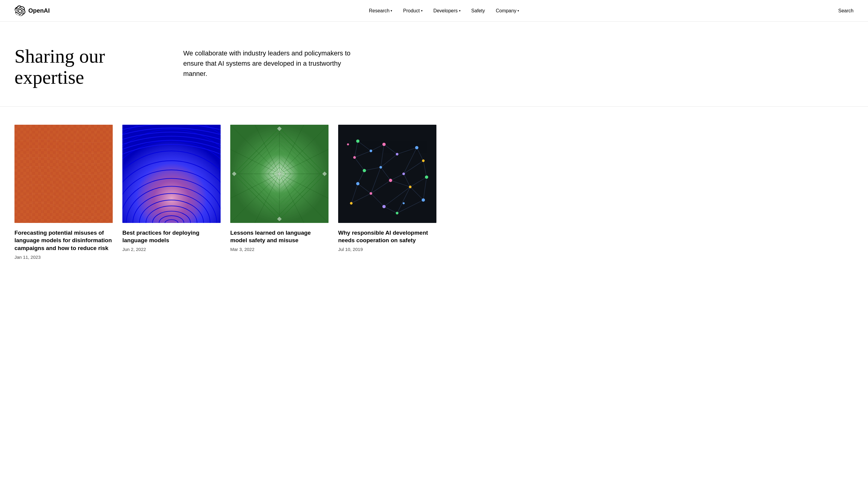  Describe the element at coordinates (87, 67) in the screenshot. I see `page-title: Sharing our expertise` at that location.